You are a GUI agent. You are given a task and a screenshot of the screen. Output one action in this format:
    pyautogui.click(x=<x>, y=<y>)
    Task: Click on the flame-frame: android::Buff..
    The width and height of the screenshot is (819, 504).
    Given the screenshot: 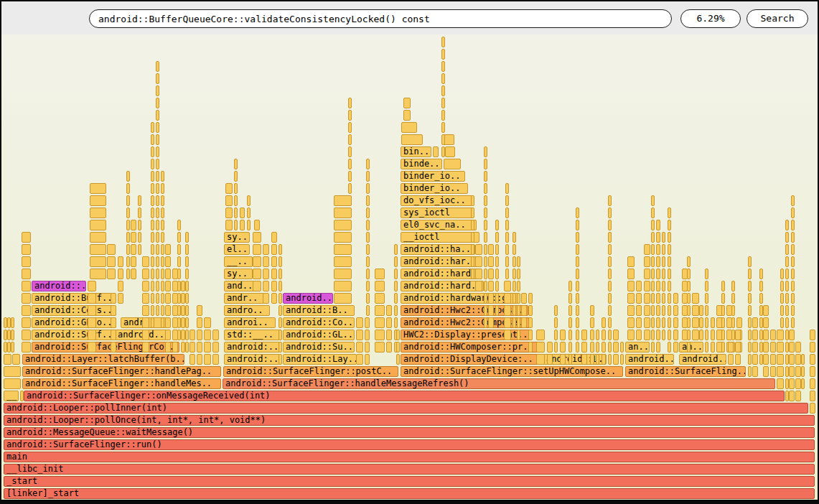 What is the action you would take?
    pyautogui.click(x=72, y=299)
    